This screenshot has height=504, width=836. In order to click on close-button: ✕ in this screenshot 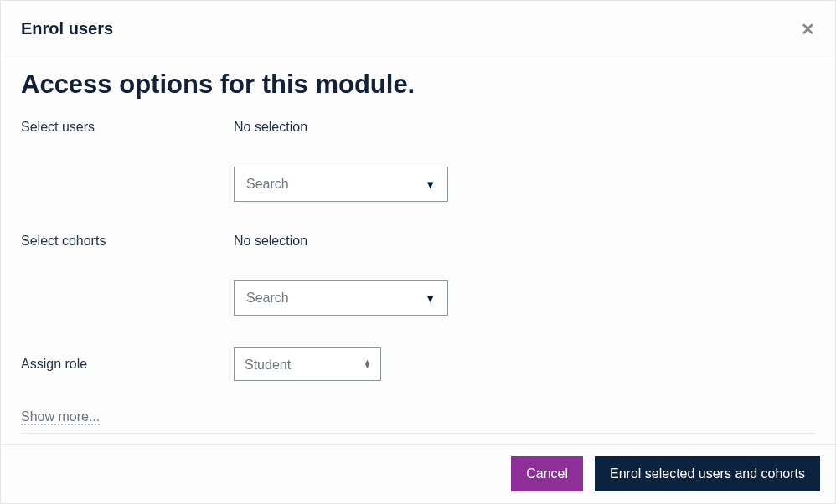, I will do `click(808, 29)`.